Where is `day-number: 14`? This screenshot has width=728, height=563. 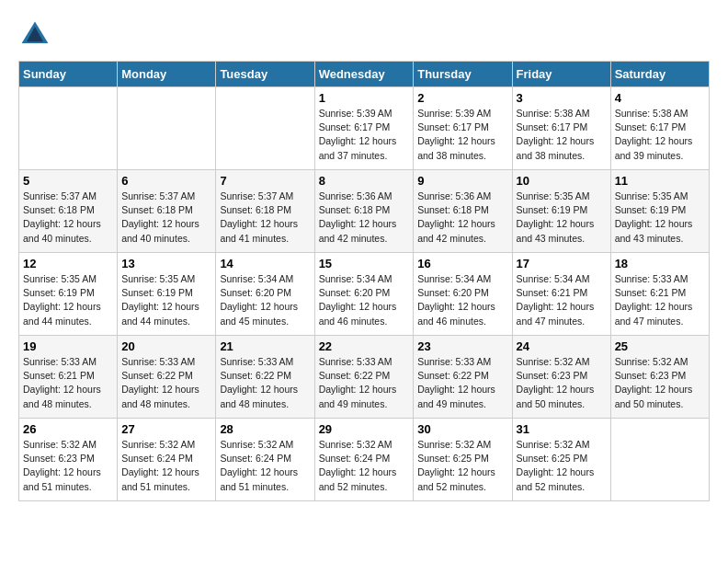 day-number: 14 is located at coordinates (265, 263).